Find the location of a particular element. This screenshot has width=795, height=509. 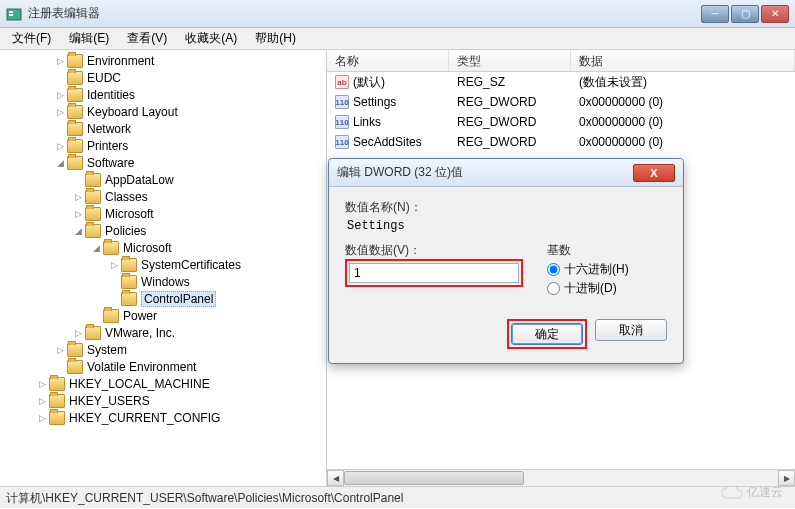

window-title: 注册表编辑器 is located at coordinates (364, 14).